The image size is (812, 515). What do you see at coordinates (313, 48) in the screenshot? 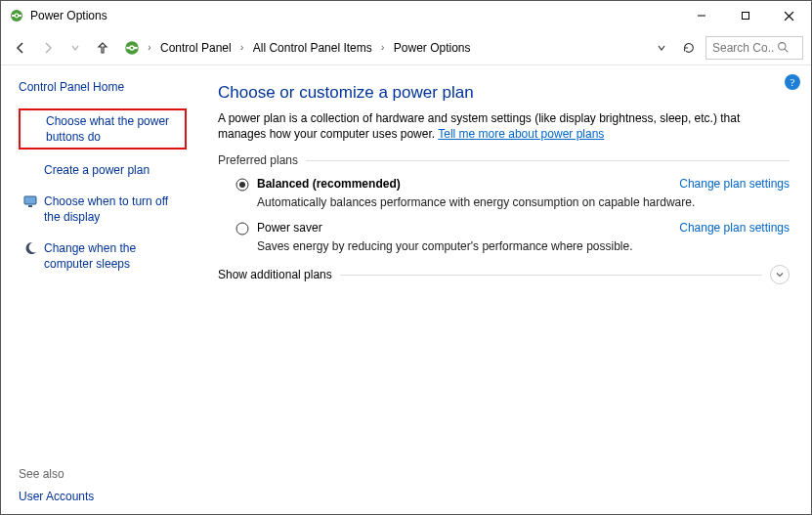
I see `breadcrumb-item: All Control Panel Items` at bounding box center [313, 48].